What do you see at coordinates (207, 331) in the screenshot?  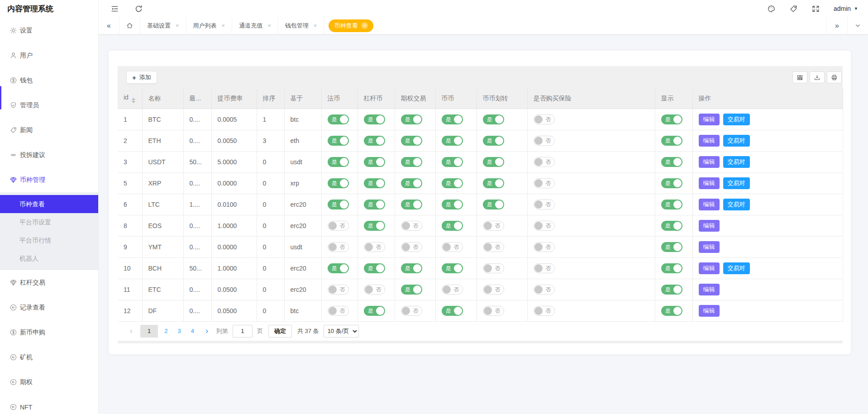 I see `next-page-icon: ›` at bounding box center [207, 331].